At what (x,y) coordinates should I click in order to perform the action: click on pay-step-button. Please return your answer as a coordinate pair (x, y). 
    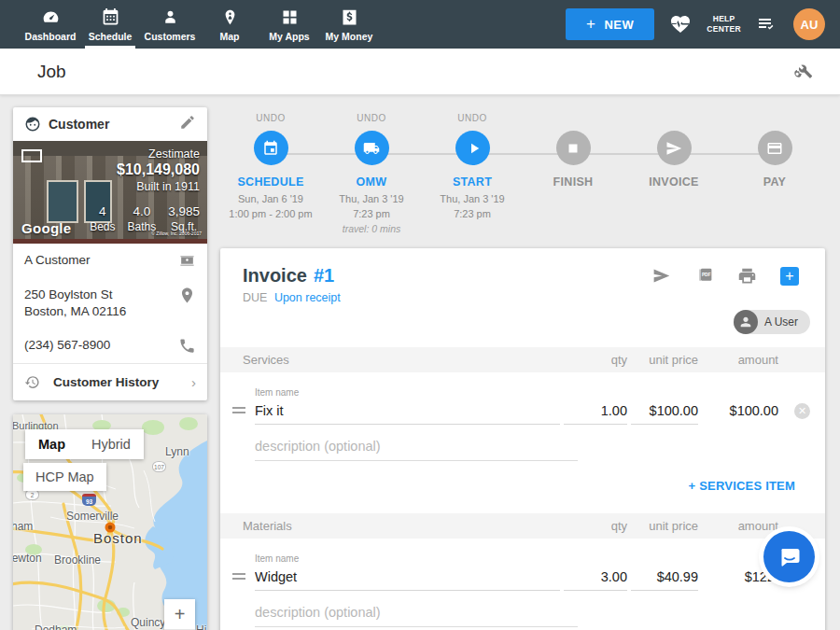
    Looking at the image, I should click on (775, 147).